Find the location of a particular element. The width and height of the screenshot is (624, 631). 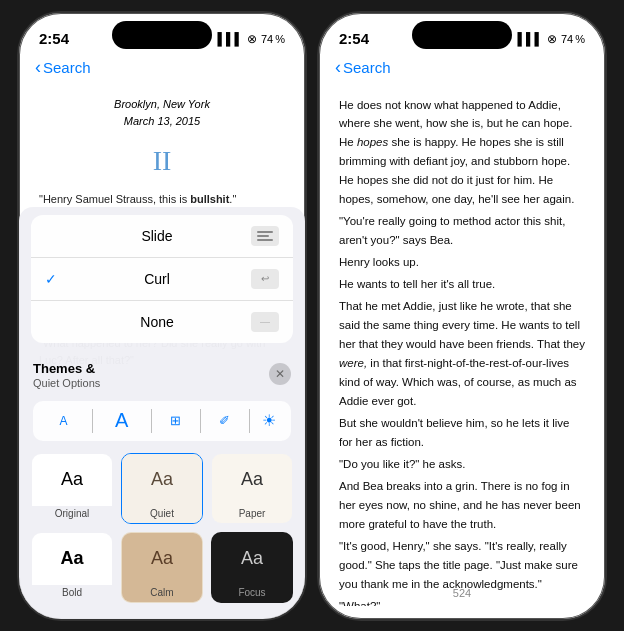

back-label-left: Search is located at coordinates (67, 68).